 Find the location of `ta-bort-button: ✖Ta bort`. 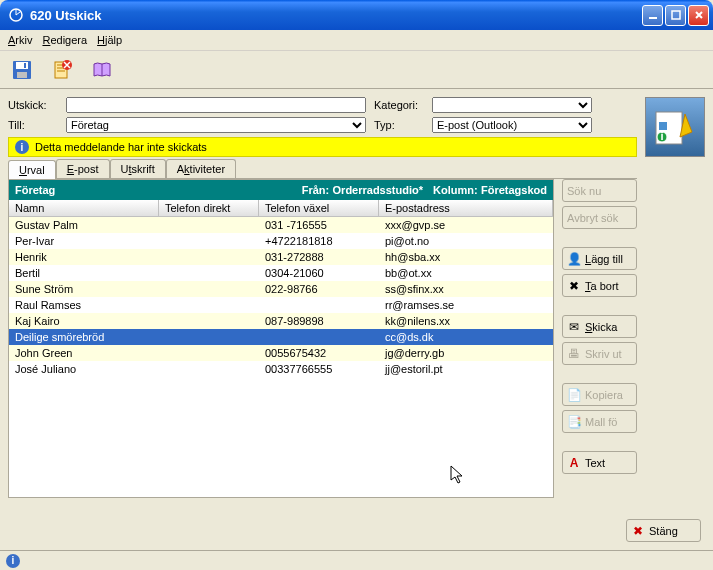

ta-bort-button: ✖Ta bort is located at coordinates (600, 286).